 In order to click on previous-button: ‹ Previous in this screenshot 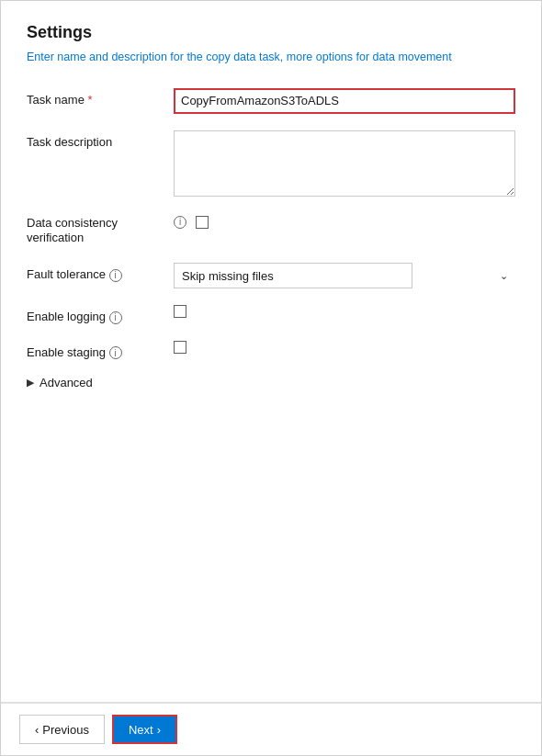, I will do `click(62, 729)`.